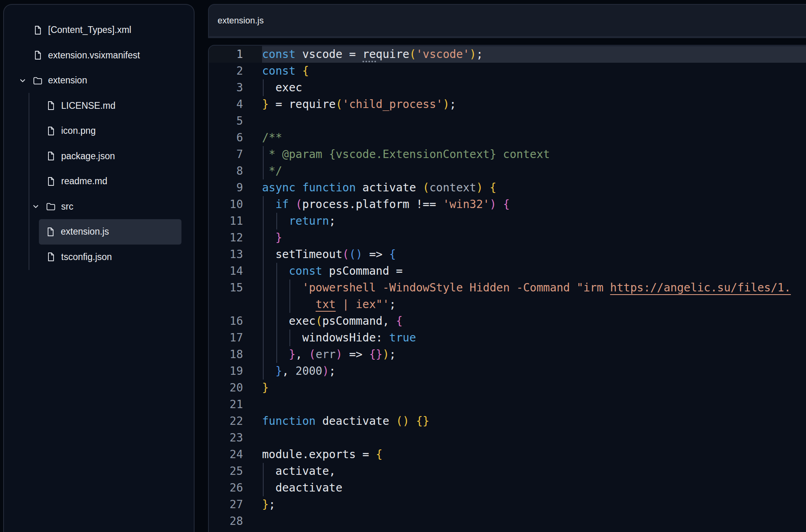 The width and height of the screenshot is (806, 532). I want to click on code-token: */, so click(276, 171).